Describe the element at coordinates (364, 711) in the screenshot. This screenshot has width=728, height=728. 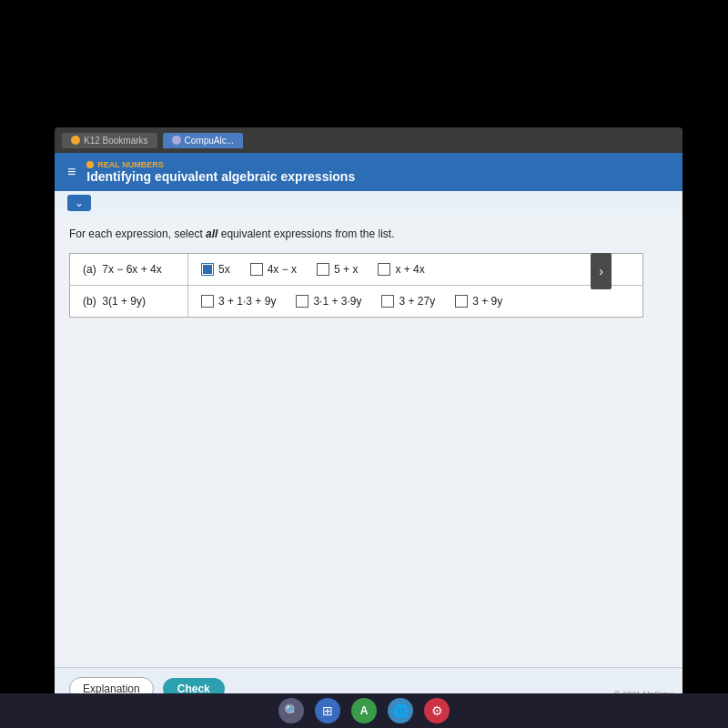
I see `taskbar: 🔍 ⊞ A 🌐 ⚙` at that location.